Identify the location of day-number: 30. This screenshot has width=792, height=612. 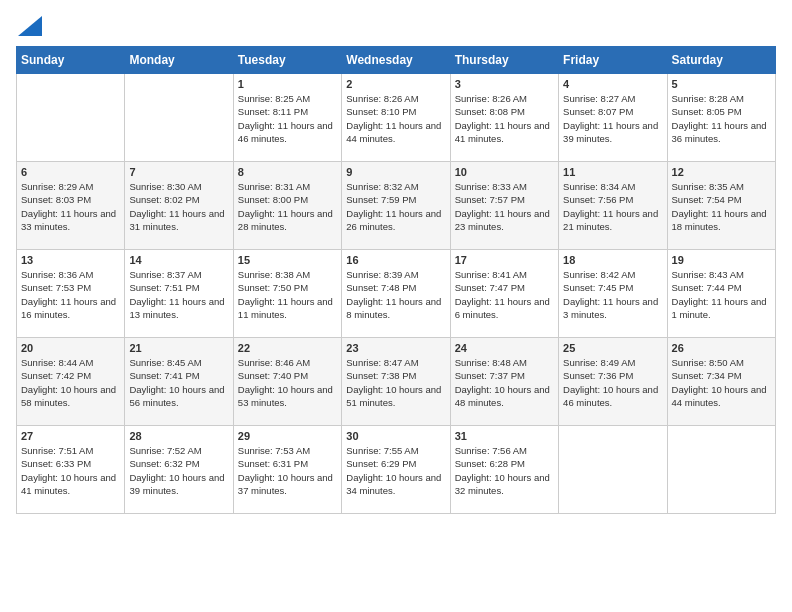
(396, 436).